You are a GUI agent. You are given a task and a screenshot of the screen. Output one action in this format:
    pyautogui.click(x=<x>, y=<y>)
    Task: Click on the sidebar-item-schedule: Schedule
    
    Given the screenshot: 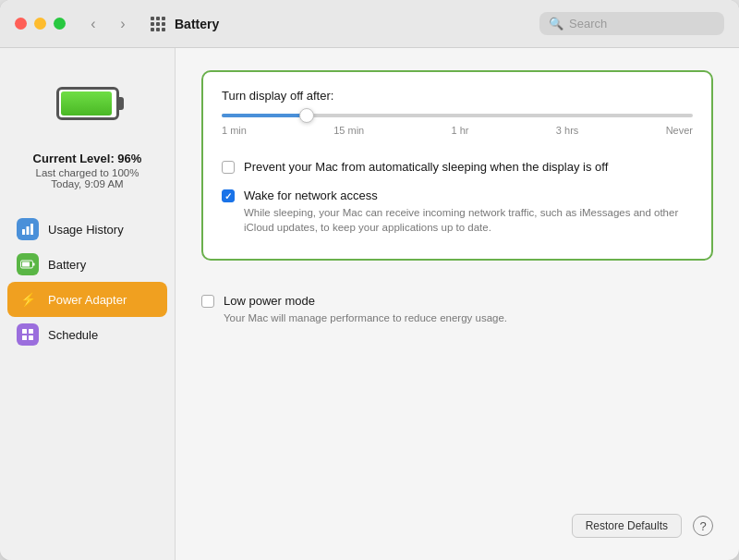 What is the action you would take?
    pyautogui.click(x=87, y=335)
    